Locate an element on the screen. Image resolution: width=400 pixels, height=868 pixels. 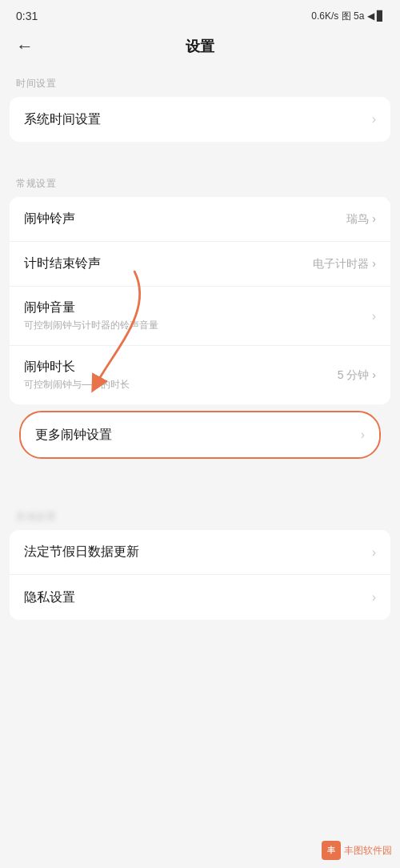
system-time-left: 系统时间设置 is located at coordinates (198, 120).